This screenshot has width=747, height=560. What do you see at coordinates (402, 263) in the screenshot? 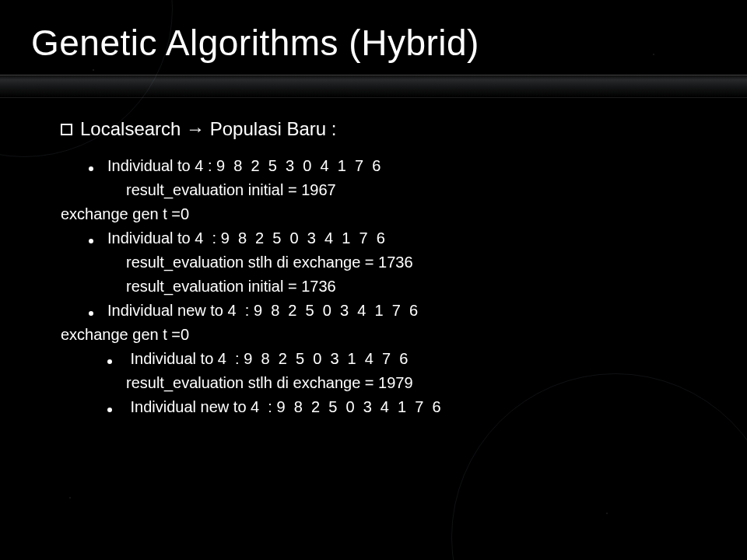
I see `list-item: result_evaluation stlh di exchange = 173…` at bounding box center [402, 263].